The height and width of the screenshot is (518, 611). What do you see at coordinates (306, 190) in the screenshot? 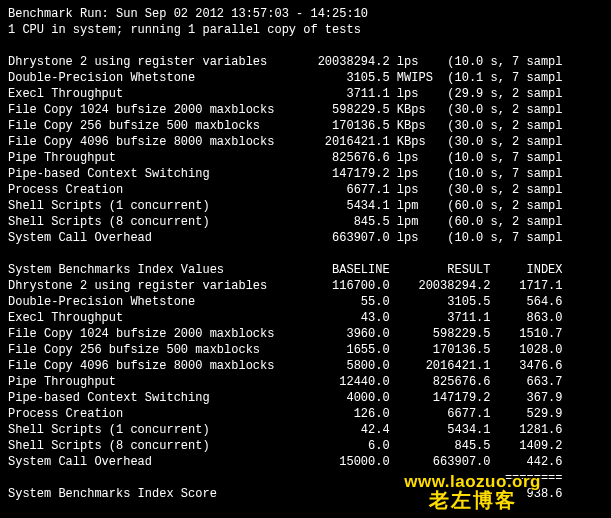
I see `test-row: Process Creation 6677.1 lps (30.0 s, 2 s…` at bounding box center [306, 190].